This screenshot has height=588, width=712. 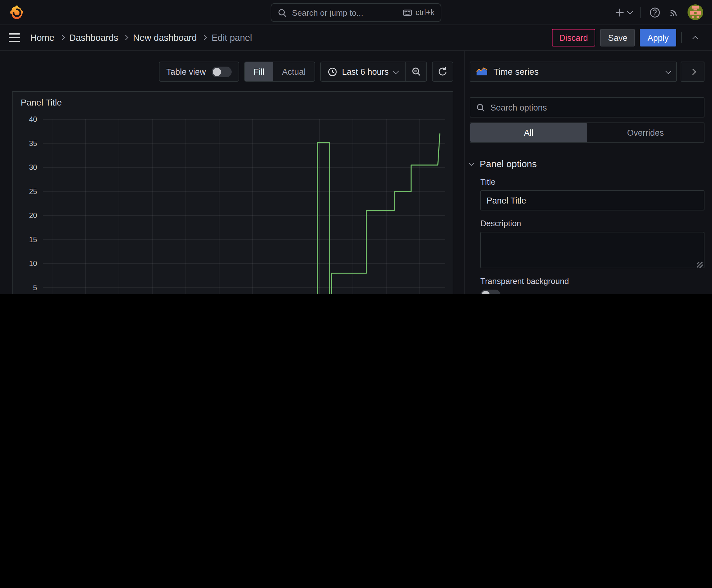 I want to click on apply-button: Apply, so click(x=658, y=38).